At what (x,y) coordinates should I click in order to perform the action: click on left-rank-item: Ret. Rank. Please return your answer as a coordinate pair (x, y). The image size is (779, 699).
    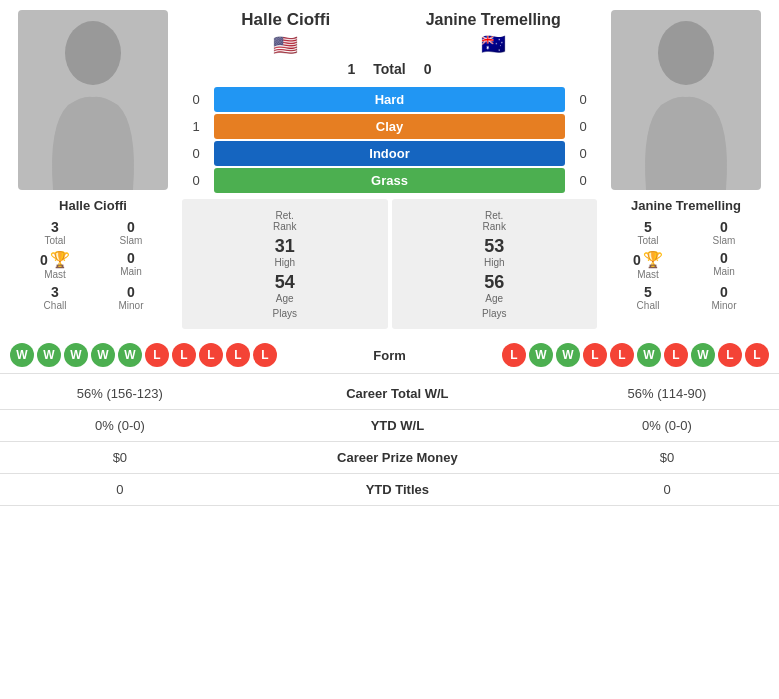
    Looking at the image, I should click on (284, 221).